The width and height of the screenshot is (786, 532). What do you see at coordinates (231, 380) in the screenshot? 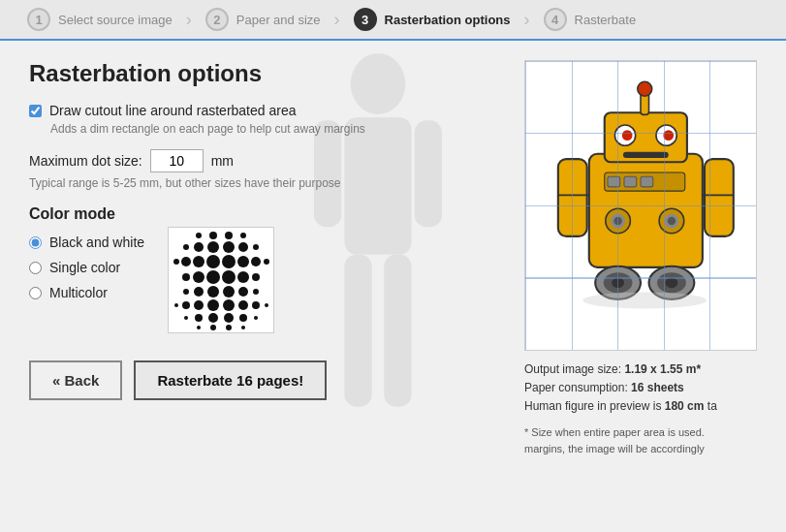
I see `rasterbate-button: Rasterbate 16 pages!` at bounding box center [231, 380].